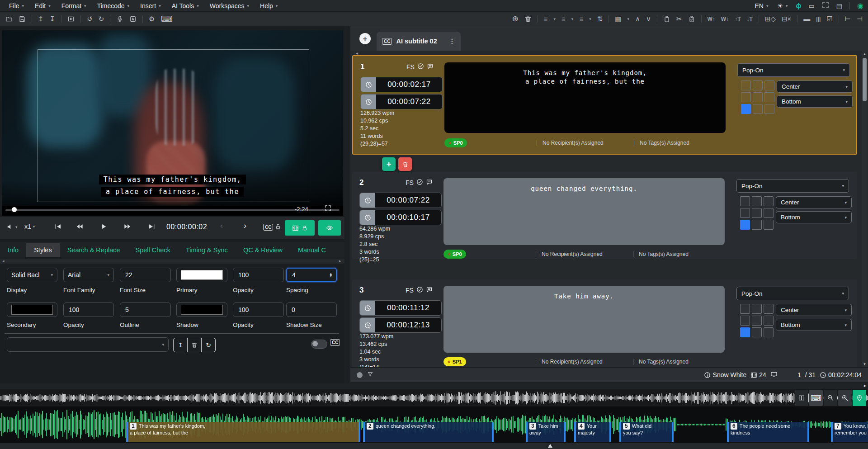 The height and width of the screenshot is (449, 868). What do you see at coordinates (692, 19) in the screenshot?
I see `clipboard-check-icon` at bounding box center [692, 19].